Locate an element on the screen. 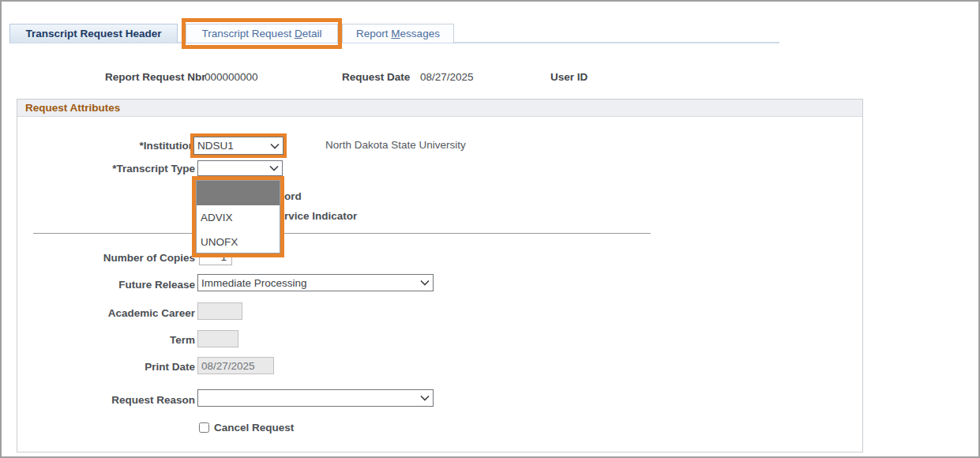 The image size is (980, 458). print-date-label: Print Date is located at coordinates (114, 366).